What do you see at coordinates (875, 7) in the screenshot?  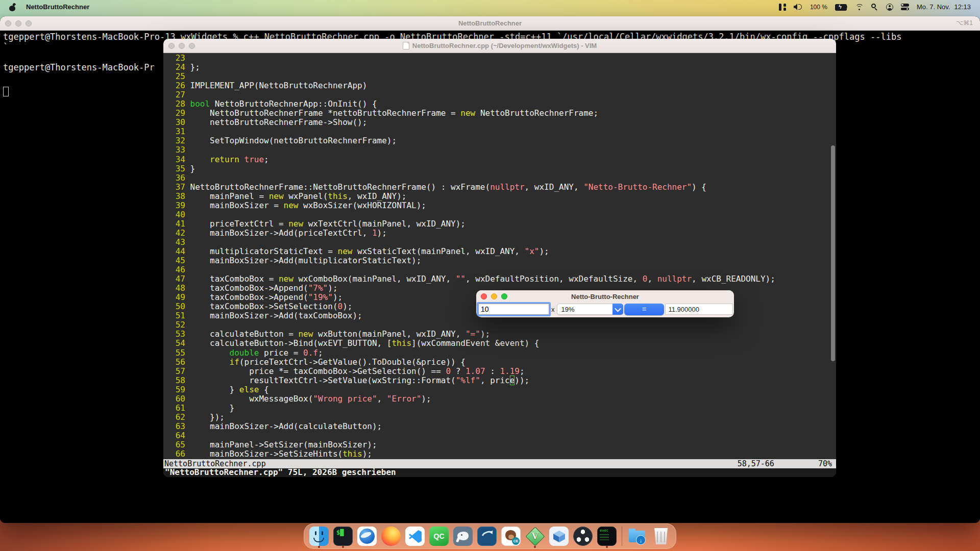 I see `spotlight-search-icon` at bounding box center [875, 7].